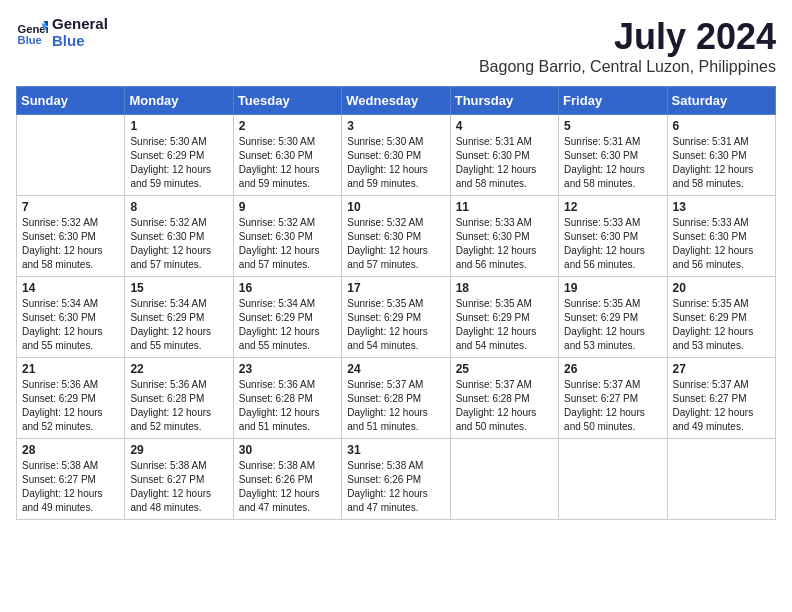 This screenshot has width=792, height=612. Describe the element at coordinates (504, 207) in the screenshot. I see `day-number: 11` at that location.